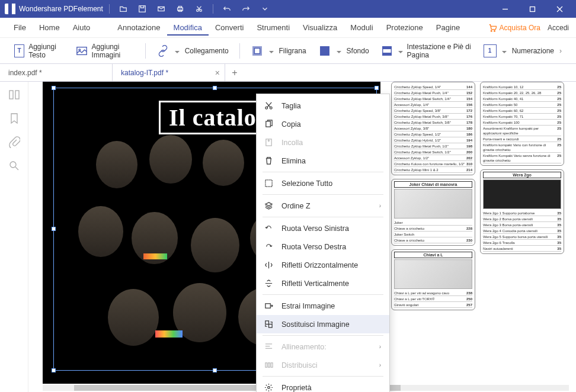 The height and width of the screenshot is (392, 576). Describe the element at coordinates (323, 161) in the screenshot. I see `ctx-delete: Elimina` at that location.